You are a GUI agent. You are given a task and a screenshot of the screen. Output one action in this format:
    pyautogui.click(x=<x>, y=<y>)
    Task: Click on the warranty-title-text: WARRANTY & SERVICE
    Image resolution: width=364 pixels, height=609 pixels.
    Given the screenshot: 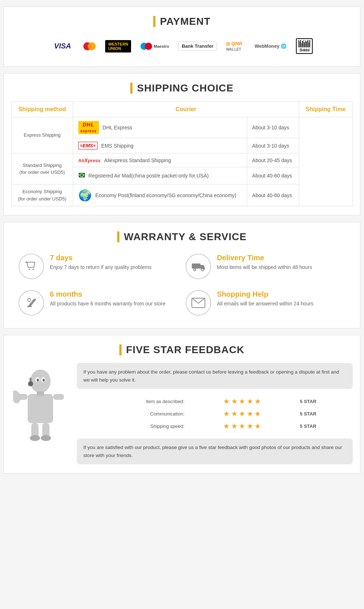 What is the action you would take?
    pyautogui.click(x=185, y=237)
    